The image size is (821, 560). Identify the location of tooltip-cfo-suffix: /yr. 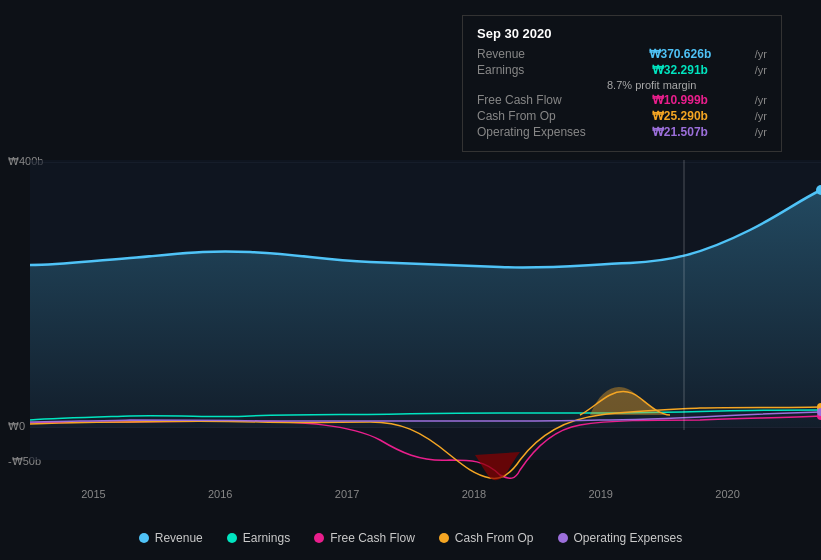
(761, 116).